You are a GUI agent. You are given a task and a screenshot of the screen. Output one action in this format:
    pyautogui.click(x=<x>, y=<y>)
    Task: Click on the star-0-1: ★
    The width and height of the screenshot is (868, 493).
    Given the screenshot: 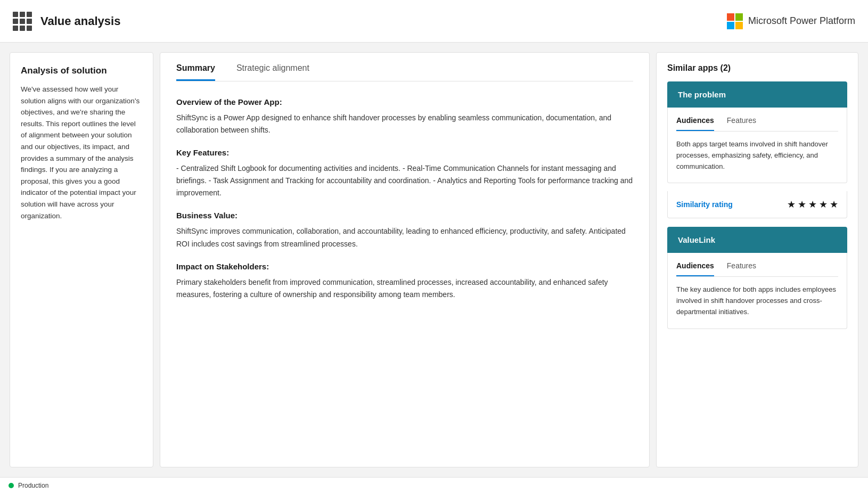 What is the action you would take?
    pyautogui.click(x=802, y=204)
    